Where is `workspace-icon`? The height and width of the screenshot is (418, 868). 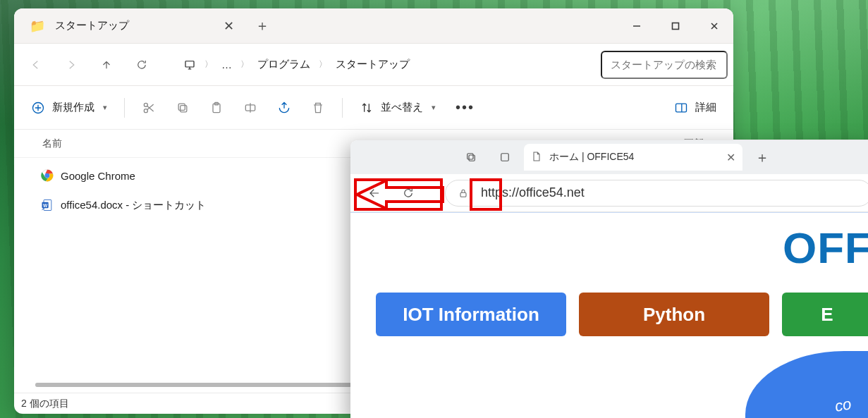
workspace-icon is located at coordinates (505, 157).